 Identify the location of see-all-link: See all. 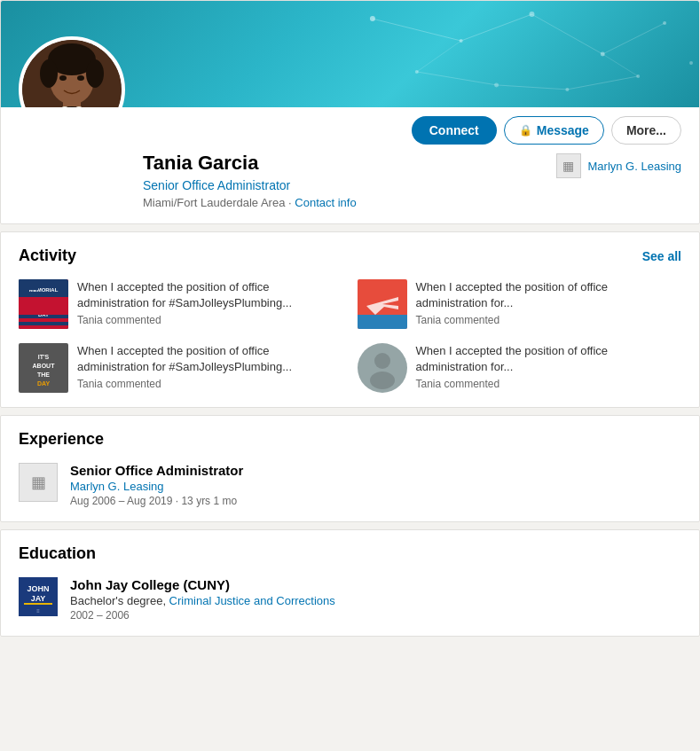
(662, 256).